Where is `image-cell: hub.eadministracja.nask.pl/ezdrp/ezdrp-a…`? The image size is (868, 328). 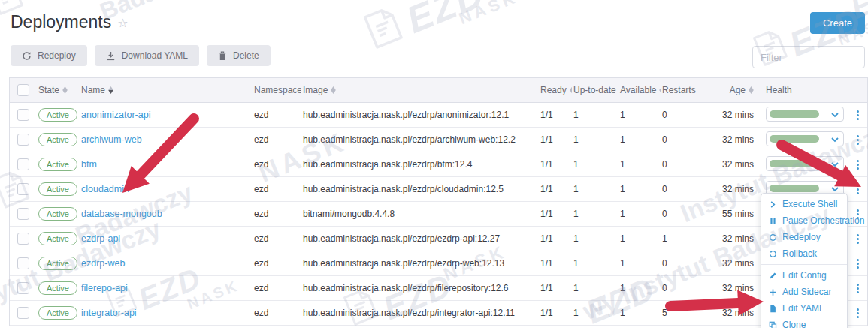 image-cell: hub.eadministracja.nask.pl/ezdrp/ezdrp-a… is located at coordinates (420, 239).